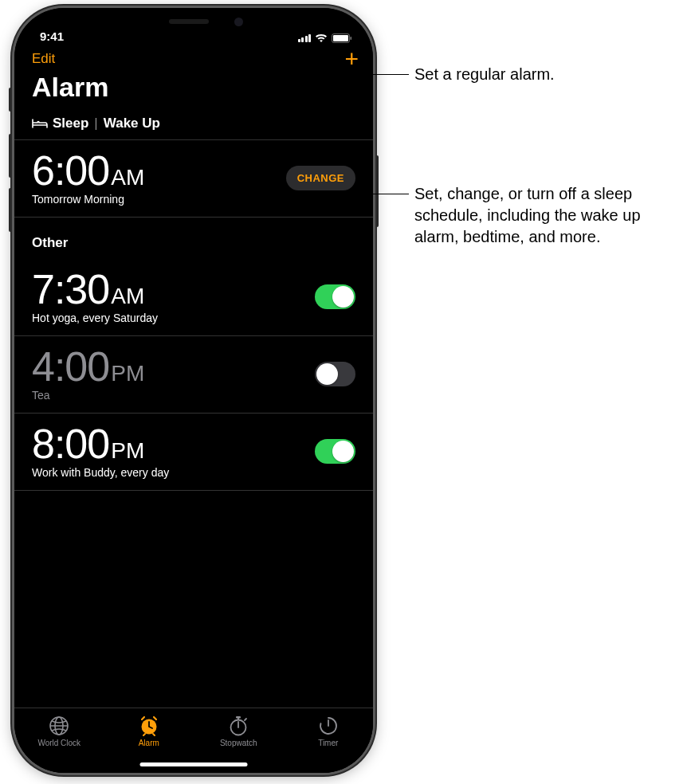 Image resolution: width=687 pixels, height=784 pixels. What do you see at coordinates (194, 89) in the screenshot?
I see `page-title: Alarm` at bounding box center [194, 89].